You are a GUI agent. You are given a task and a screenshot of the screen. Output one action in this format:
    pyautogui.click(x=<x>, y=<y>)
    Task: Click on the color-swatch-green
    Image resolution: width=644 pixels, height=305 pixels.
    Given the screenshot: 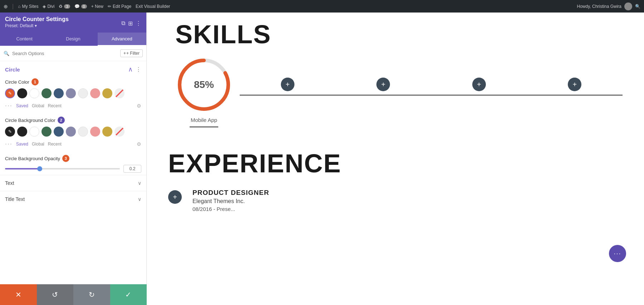 What is the action you would take?
    pyautogui.click(x=47, y=93)
    